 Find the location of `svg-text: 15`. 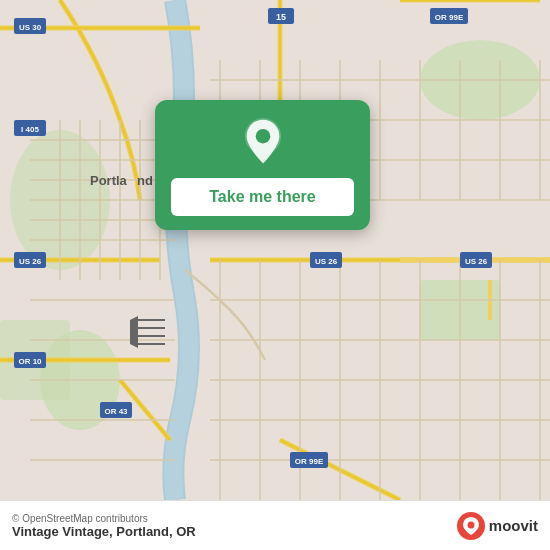

svg-text: 15 is located at coordinates (281, 17).